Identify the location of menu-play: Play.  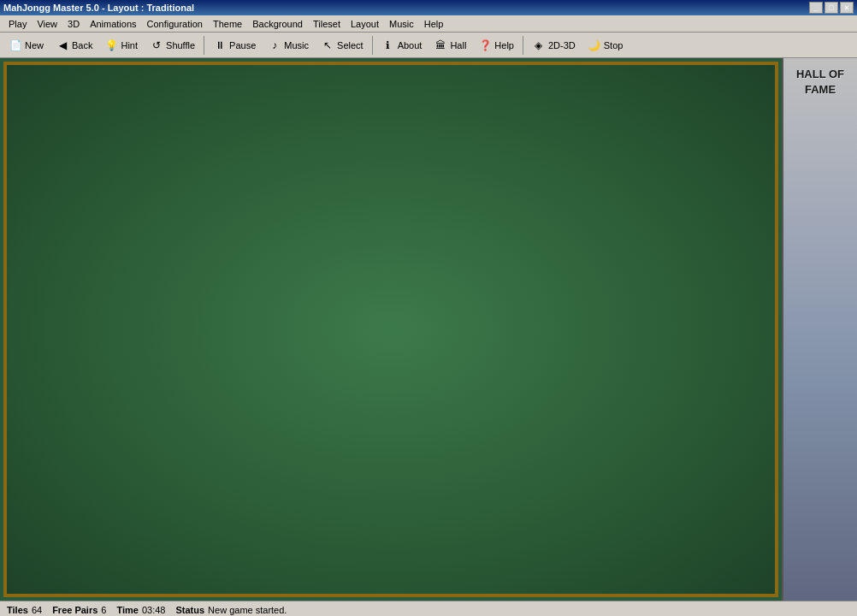
(17, 24).